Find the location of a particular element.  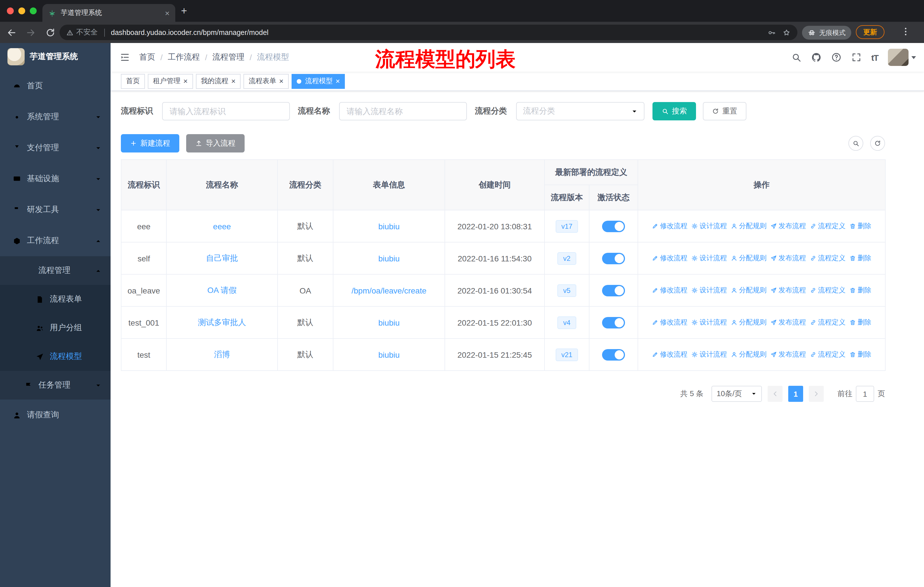

breadcrumb-home: 首页 is located at coordinates (147, 58).